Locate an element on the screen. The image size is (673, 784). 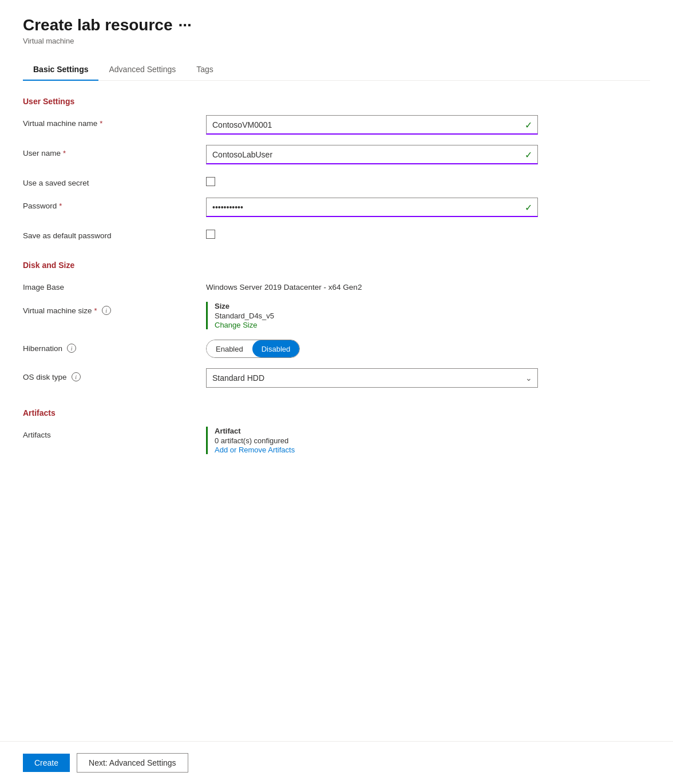
hibernation-control: Enabled Disabled is located at coordinates (372, 349).